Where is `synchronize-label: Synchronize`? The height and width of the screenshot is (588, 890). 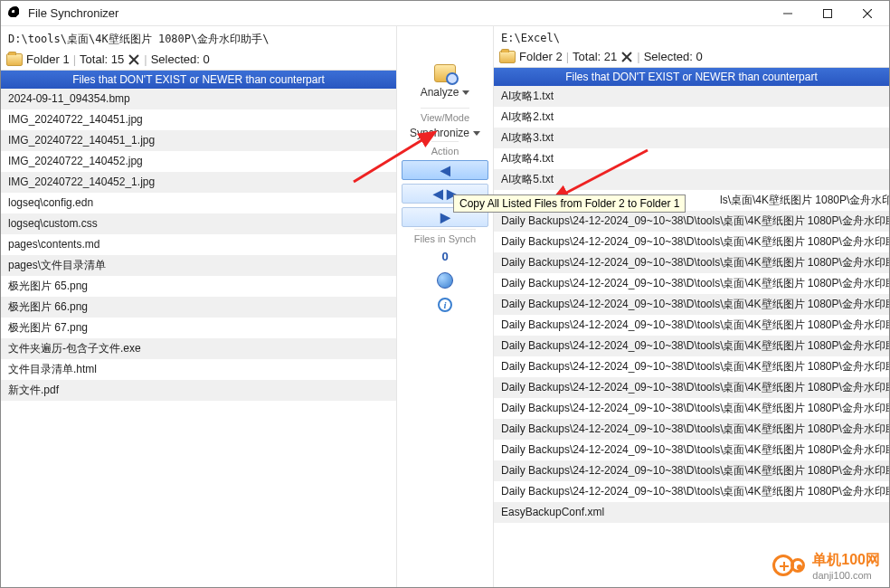
synchronize-label: Synchronize is located at coordinates (440, 133).